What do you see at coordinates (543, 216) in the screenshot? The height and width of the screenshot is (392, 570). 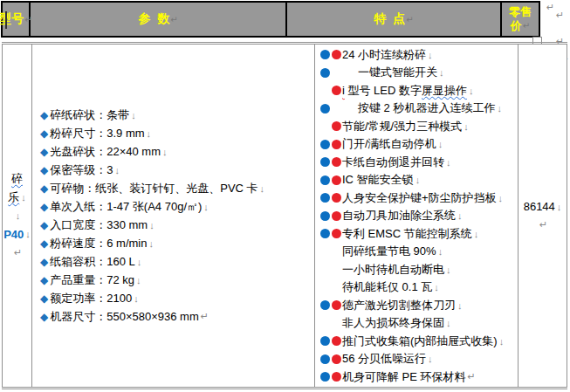 I see `price-cell: 86144 ↓ ↵` at bounding box center [543, 216].